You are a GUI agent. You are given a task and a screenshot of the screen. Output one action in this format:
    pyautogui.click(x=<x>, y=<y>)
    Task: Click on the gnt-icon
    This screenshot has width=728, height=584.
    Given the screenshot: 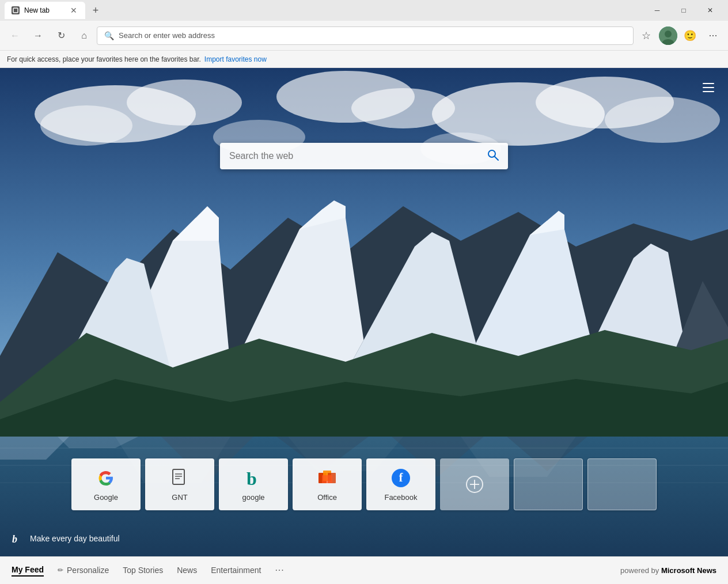 What is the action you would take?
    pyautogui.click(x=180, y=478)
    